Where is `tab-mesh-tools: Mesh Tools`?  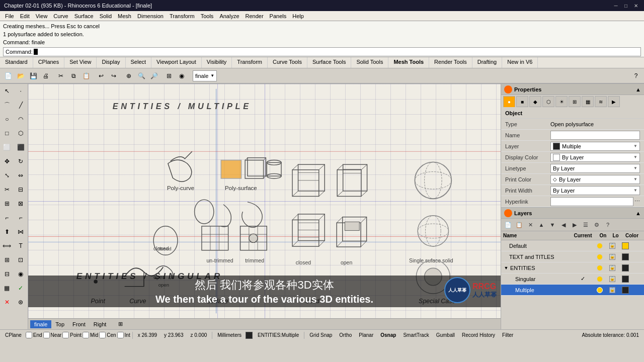 tab-mesh-tools: Mesh Tools is located at coordinates (409, 62).